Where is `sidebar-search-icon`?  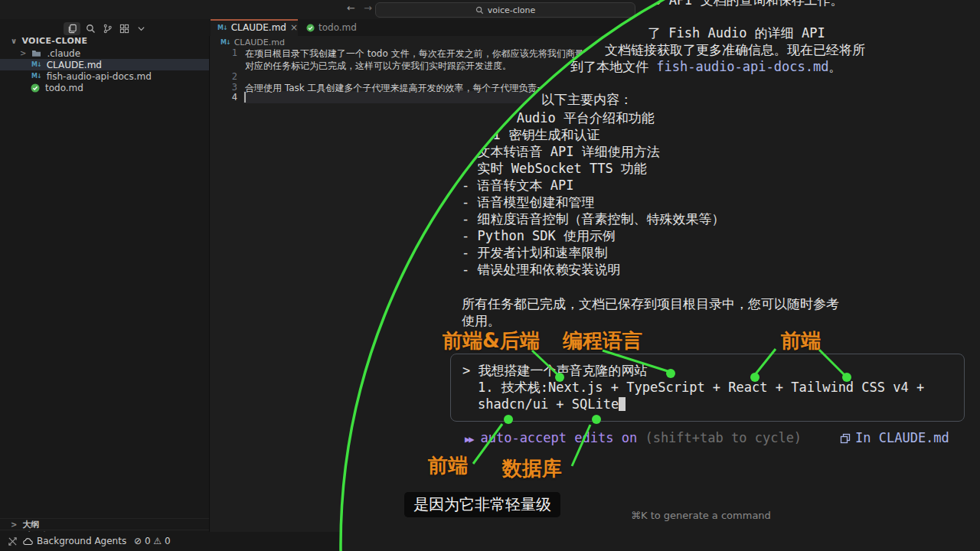 sidebar-search-icon is located at coordinates (90, 29).